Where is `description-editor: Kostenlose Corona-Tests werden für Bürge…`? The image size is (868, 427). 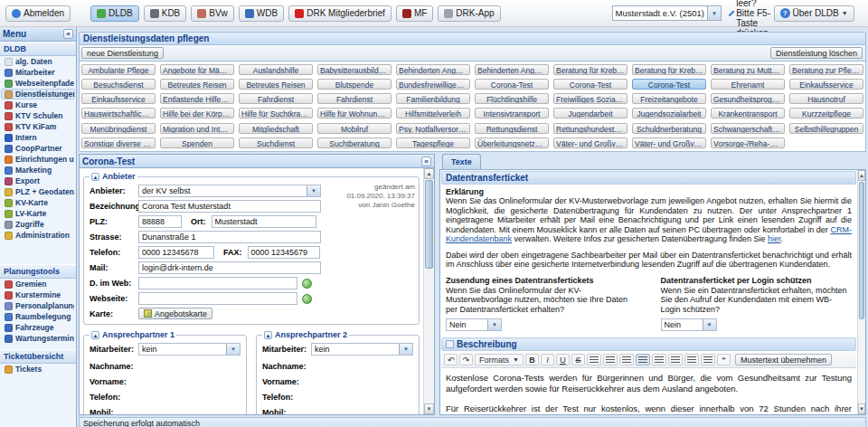
description-editor: Kostenlose Corona-Tests werden für Bürge… is located at coordinates (649, 391).